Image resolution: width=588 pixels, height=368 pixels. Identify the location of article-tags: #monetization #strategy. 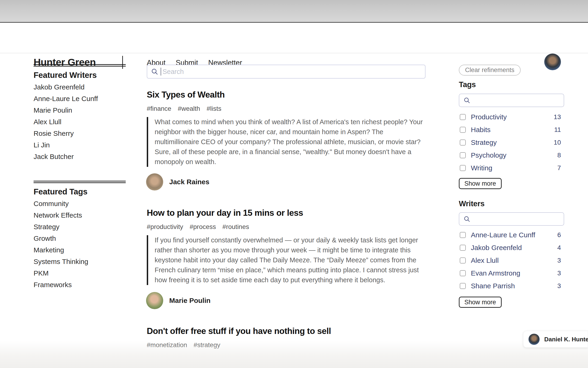
(286, 345).